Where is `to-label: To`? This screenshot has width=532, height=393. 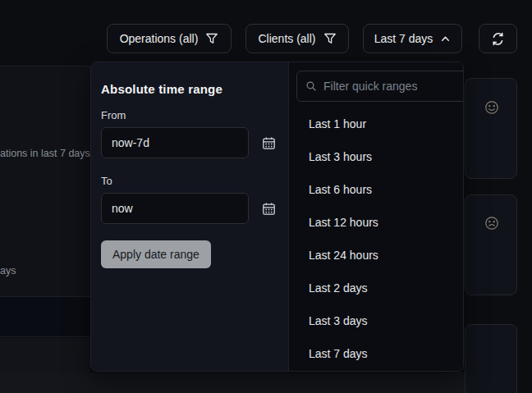
to-label: To is located at coordinates (190, 181).